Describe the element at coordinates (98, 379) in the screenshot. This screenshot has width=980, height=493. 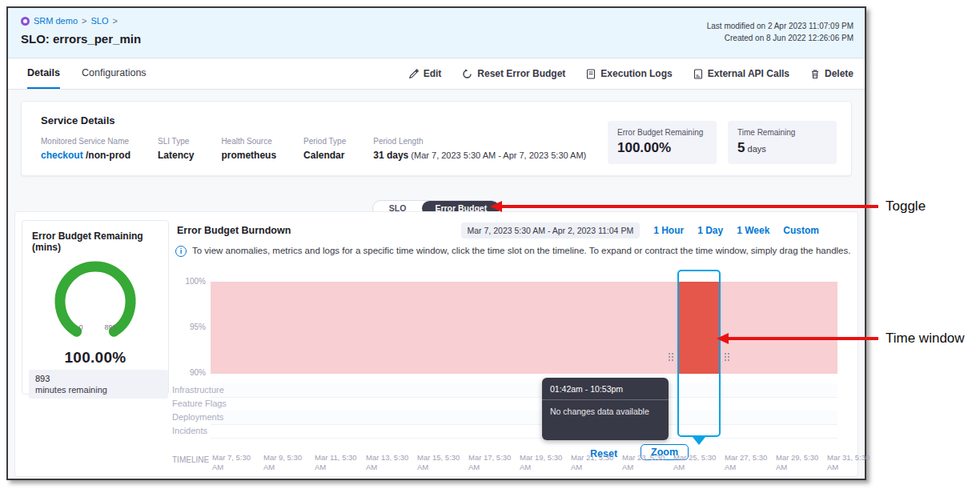
I see `gauge-value: 893` at that location.